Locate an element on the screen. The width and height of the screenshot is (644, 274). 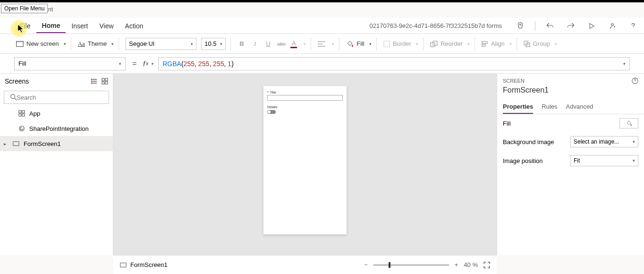
prop-bgimage-label: Background image is located at coordinates (528, 142).